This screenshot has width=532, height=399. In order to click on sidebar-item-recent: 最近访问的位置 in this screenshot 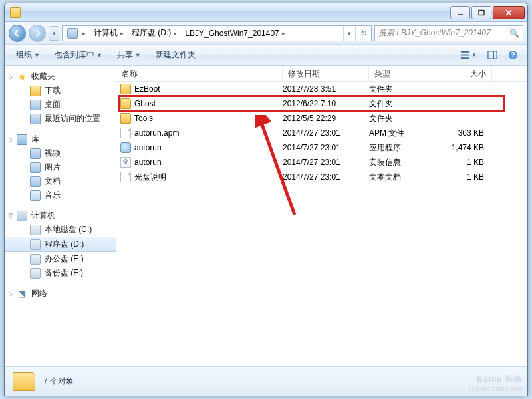, I will do `click(60, 118)`.